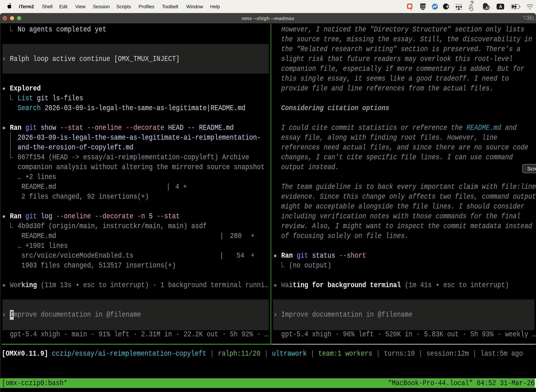 The image size is (536, 392). I want to click on svg-text: 1, so click(533, 18).